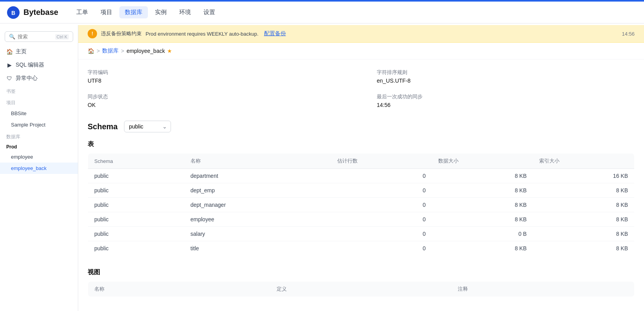 The width and height of the screenshot is (644, 311). Describe the element at coordinates (28, 125) in the screenshot. I see `sample-project-label: Sample Project` at that location.